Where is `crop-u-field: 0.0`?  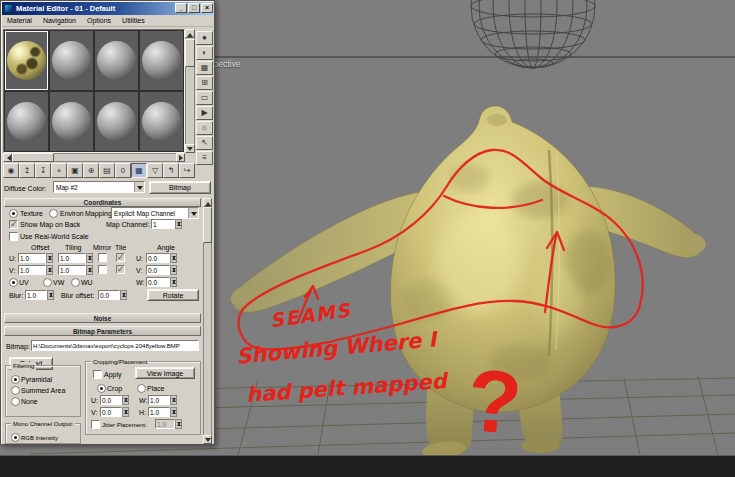
crop-u-field: 0.0 is located at coordinates (111, 400).